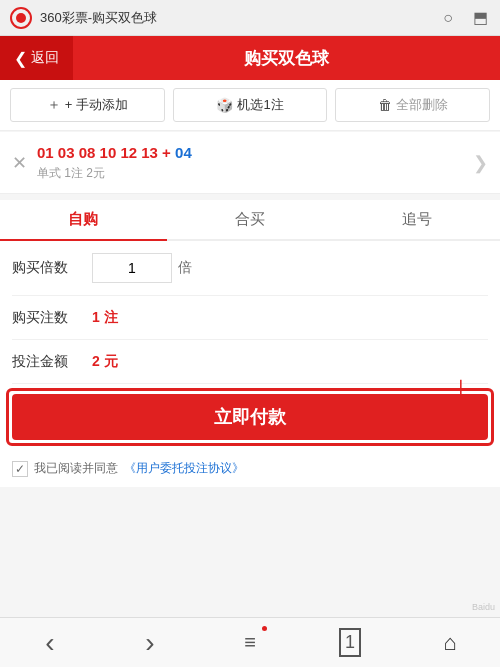 The image size is (500, 667). What do you see at coordinates (290, 318) in the screenshot?
I see `count-value: 1 注` at bounding box center [290, 318].